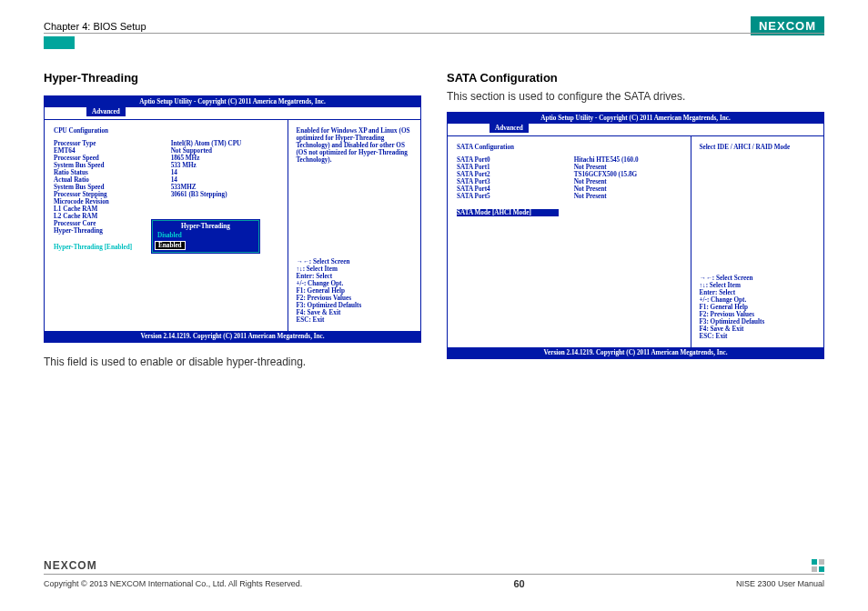 This screenshot has height=611, width=868. Describe the element at coordinates (233, 78) in the screenshot. I see `left-section-title: Hyper-Threading` at that location.